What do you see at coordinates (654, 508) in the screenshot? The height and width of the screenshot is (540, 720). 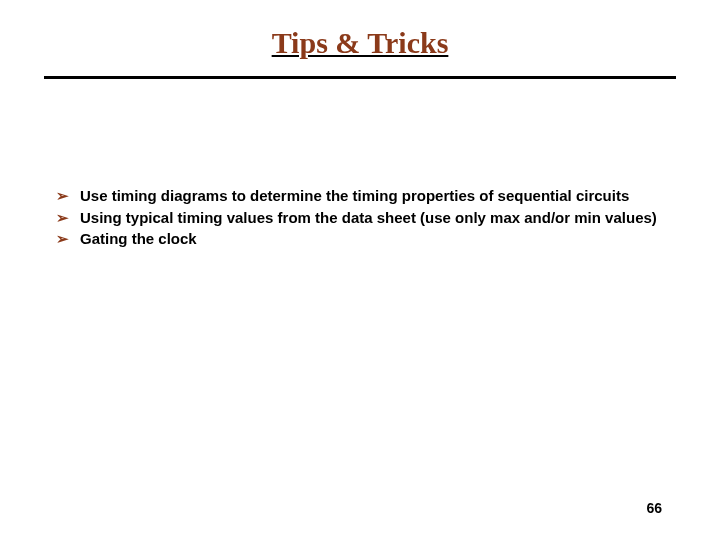 I see `page-number: 66` at bounding box center [654, 508].